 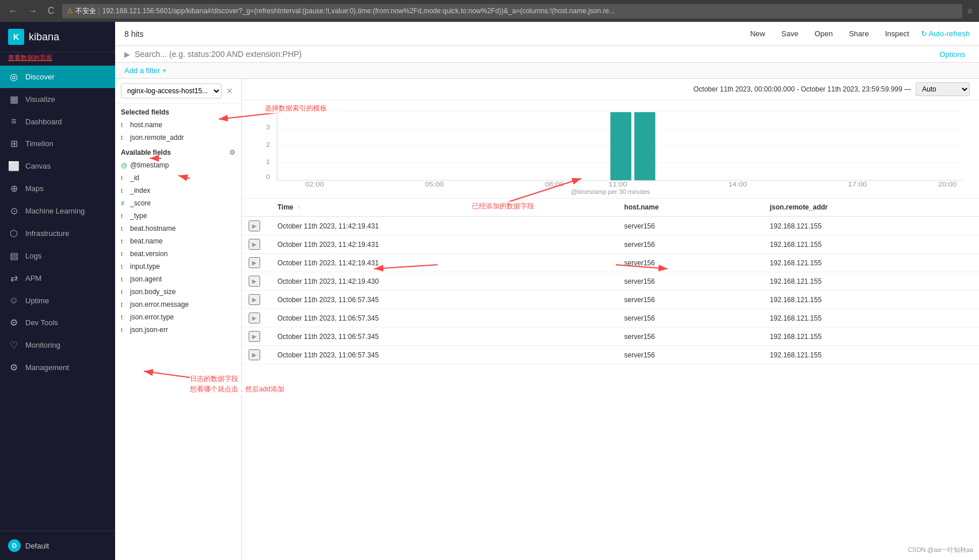 I want to click on table-row: ▶ October 11th 2023, 11:42:19.431 server…, so click(x=610, y=263).